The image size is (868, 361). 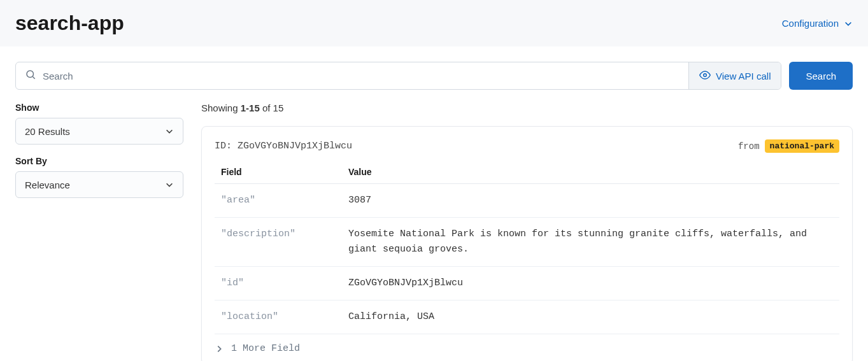 I want to click on result-id-label: ID:, so click(x=226, y=146).